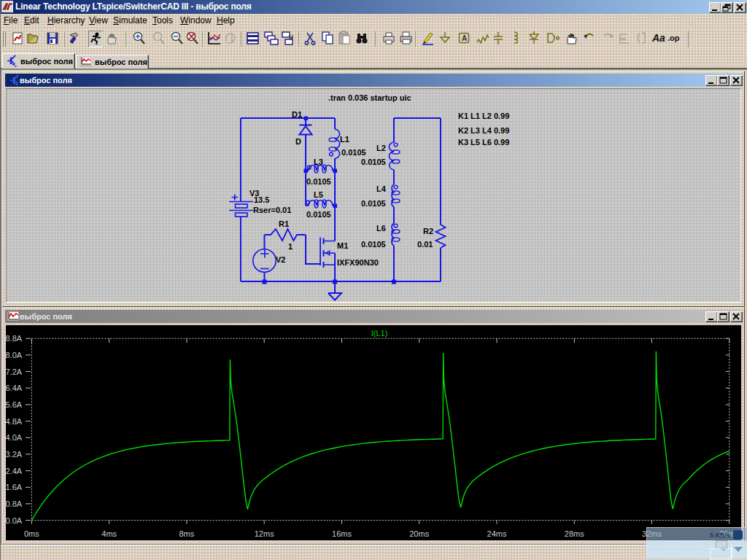 The width and height of the screenshot is (747, 560). Describe the element at coordinates (575, 534) in the screenshot. I see `svg-text: 28ms` at that location.